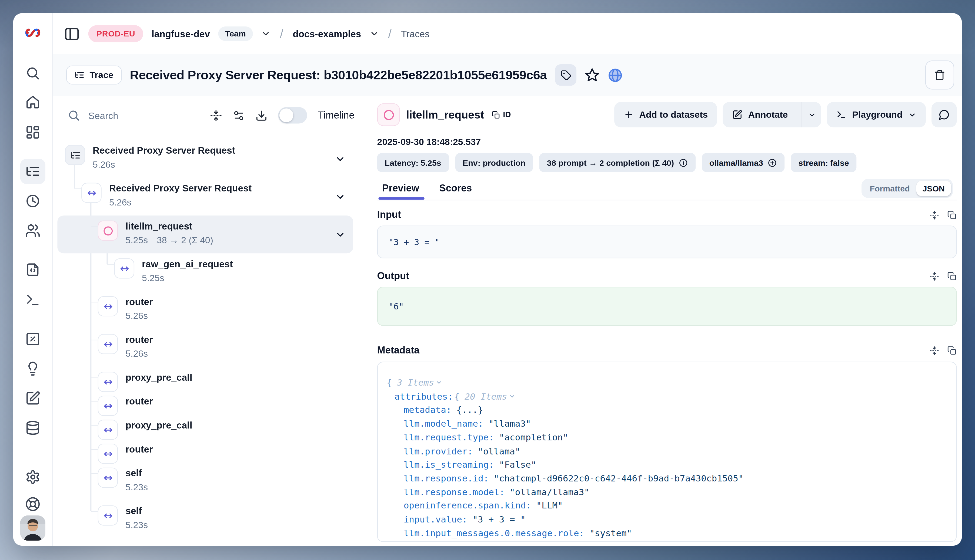 The width and height of the screenshot is (975, 560). What do you see at coordinates (667, 397) in the screenshot?
I see `json-line: attributes:{20 Items` at bounding box center [667, 397].